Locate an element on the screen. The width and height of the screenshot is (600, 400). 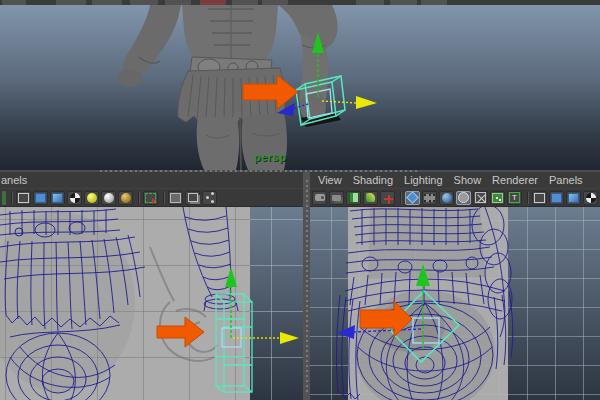
right-panel-toolbar: T is located at coordinates (455, 198).